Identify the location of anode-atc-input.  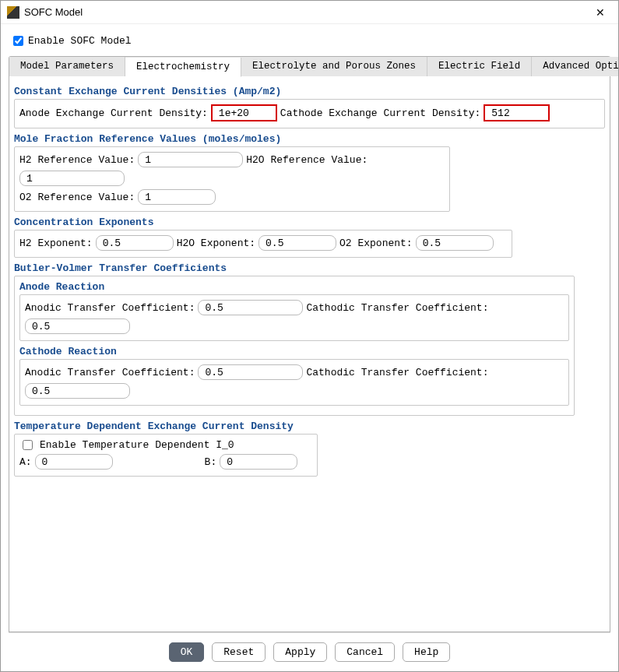
(251, 308).